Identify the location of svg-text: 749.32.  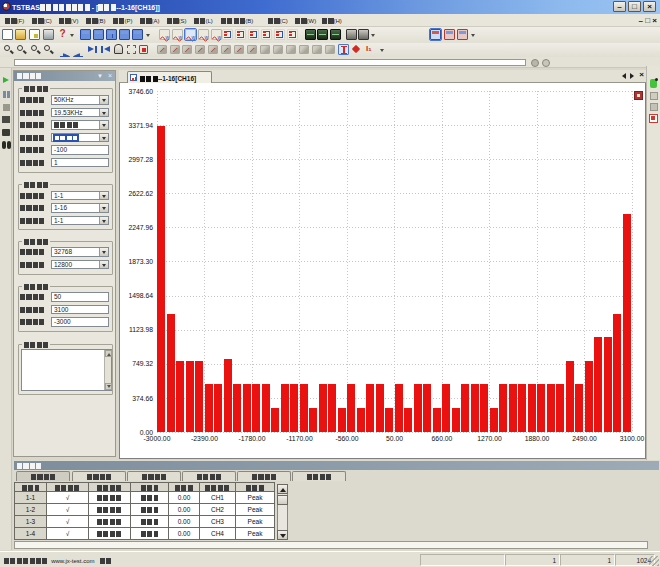
(142, 364).